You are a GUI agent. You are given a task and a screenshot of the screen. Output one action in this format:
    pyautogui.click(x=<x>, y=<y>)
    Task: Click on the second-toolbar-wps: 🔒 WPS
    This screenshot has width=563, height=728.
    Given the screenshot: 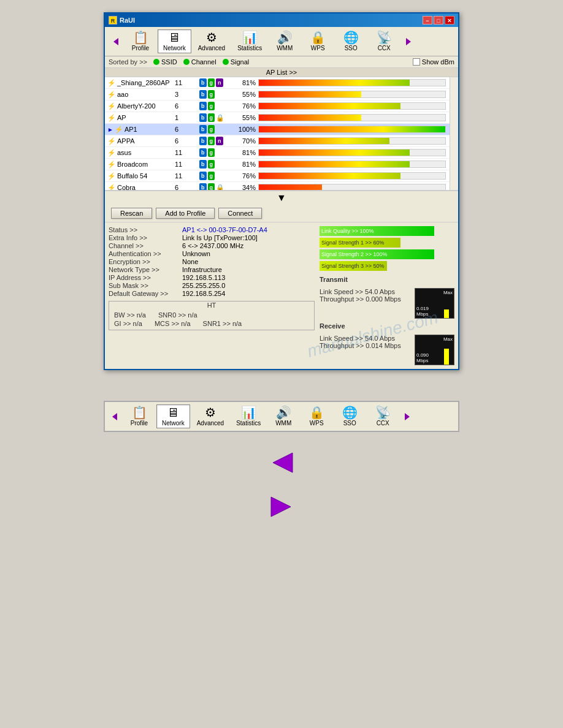 What is the action you would take?
    pyautogui.click(x=316, y=417)
    